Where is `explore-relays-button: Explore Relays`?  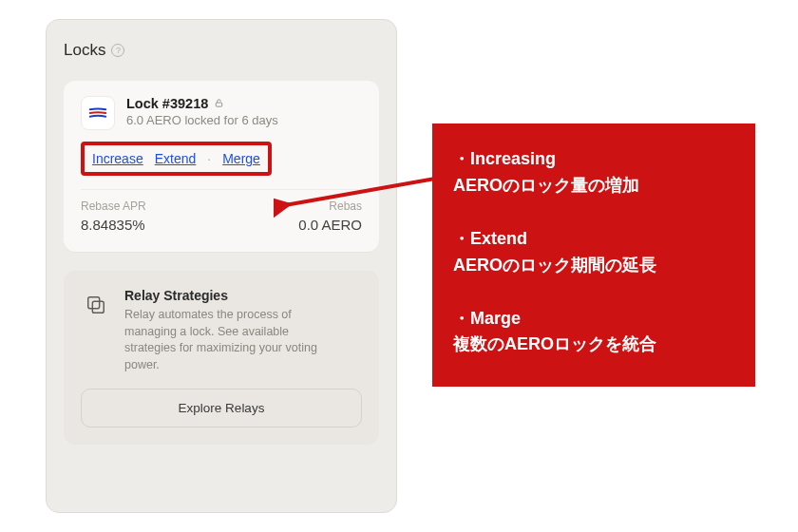 explore-relays-button: Explore Relays is located at coordinates (221, 408).